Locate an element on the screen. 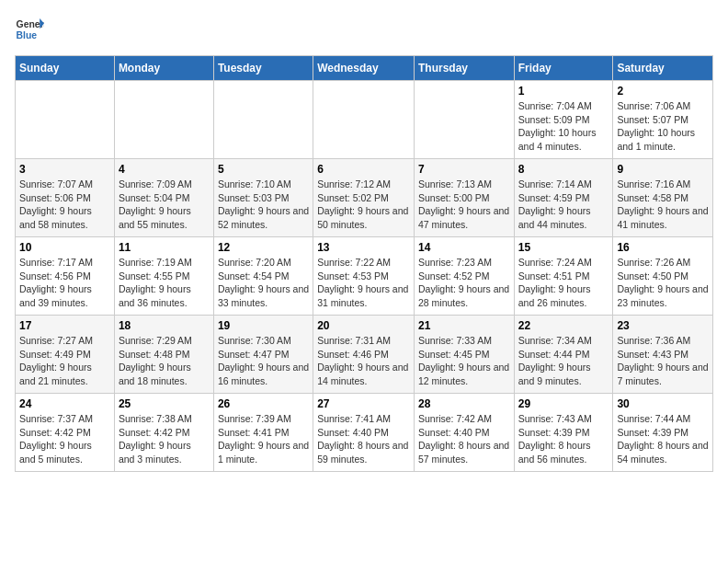 Image resolution: width=728 pixels, height=563 pixels. day-detail: Sunrise: 7:39 AM Sunset: 4:41 PM Dayligh… is located at coordinates (263, 440).